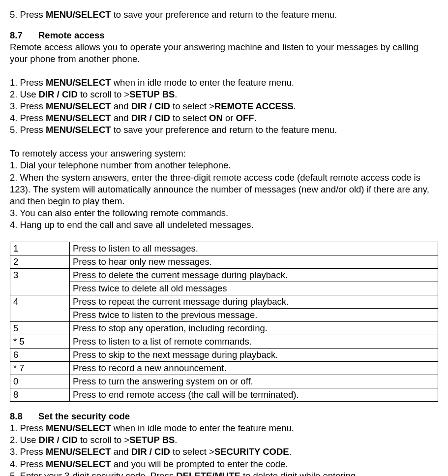  Describe the element at coordinates (24, 416) in the screenshot. I see `heading-number: 8.8` at that location.